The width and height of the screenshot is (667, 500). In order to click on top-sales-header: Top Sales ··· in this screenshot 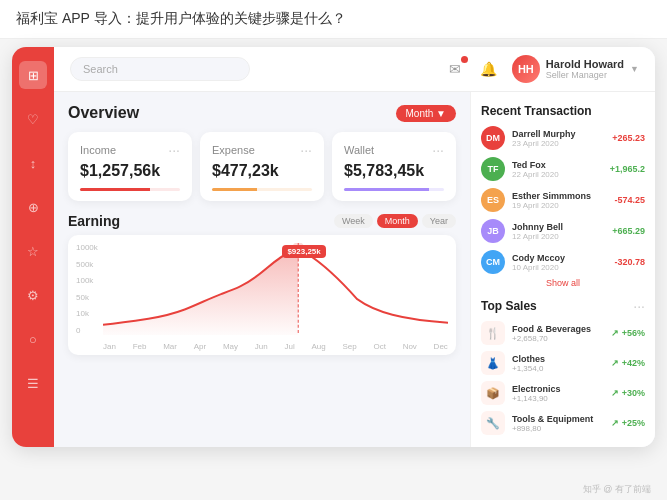, I will do `click(563, 306)`.